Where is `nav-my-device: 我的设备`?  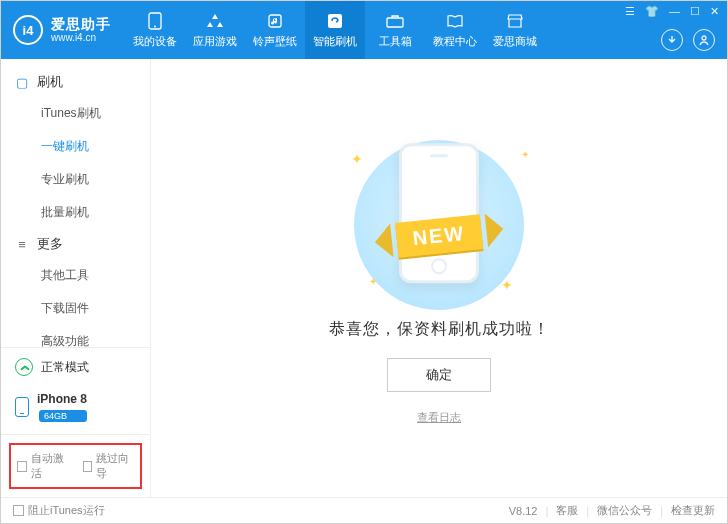 nav-my-device: 我的设备 is located at coordinates (155, 30).